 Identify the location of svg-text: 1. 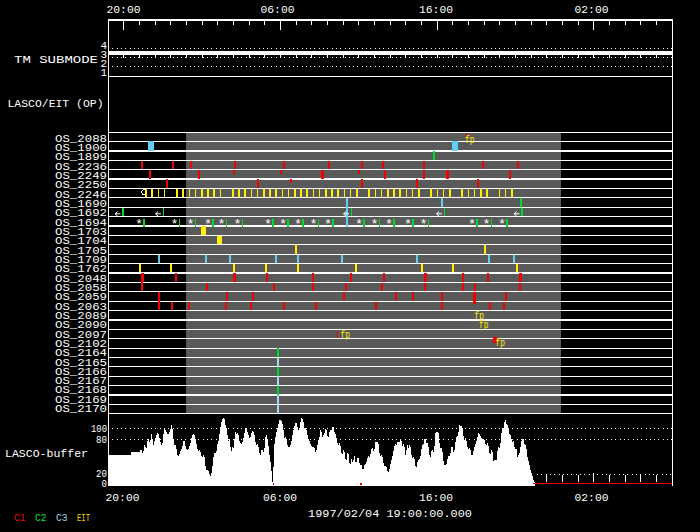
(104, 73).